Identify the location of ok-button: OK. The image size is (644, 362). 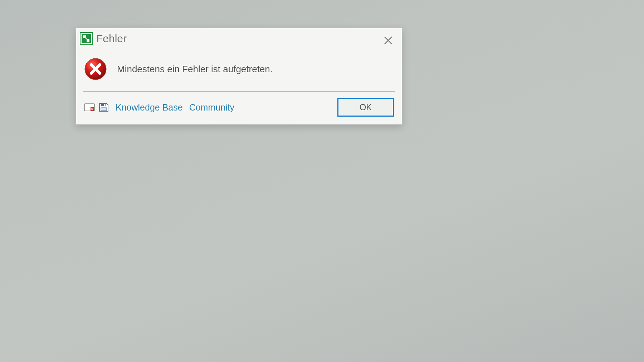
(366, 107).